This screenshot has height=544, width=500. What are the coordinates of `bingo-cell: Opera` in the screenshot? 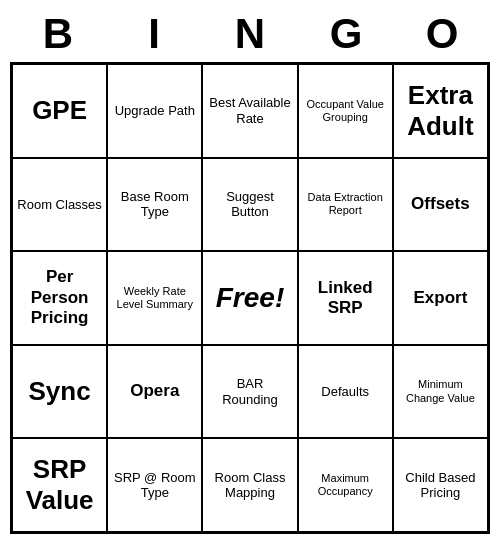 It's located at (154, 392).